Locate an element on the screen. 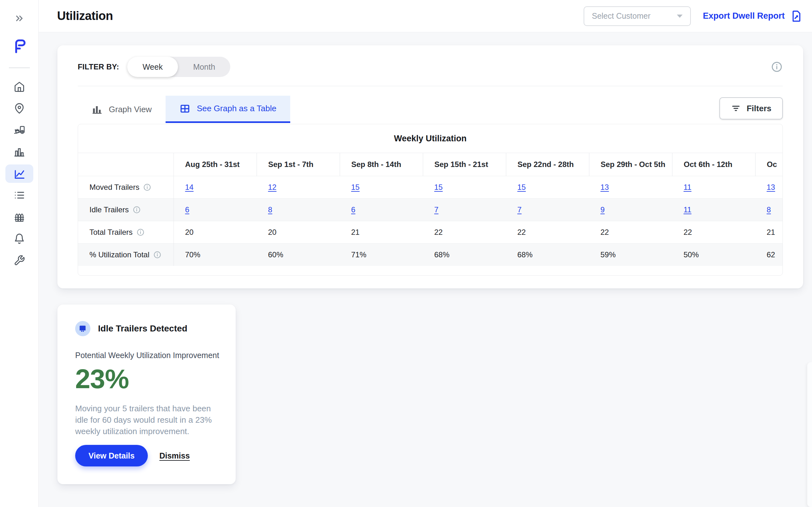 The width and height of the screenshot is (812, 507). table-tab-icon is located at coordinates (185, 109).